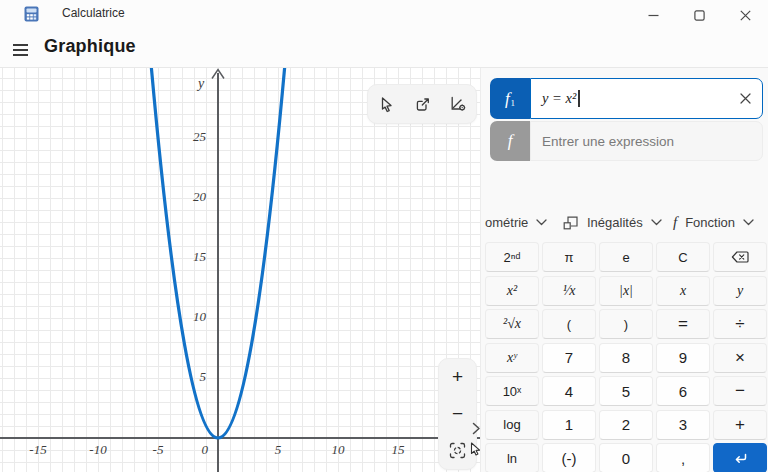 The width and height of the screenshot is (768, 472). What do you see at coordinates (458, 451) in the screenshot?
I see `fit-view-button` at bounding box center [458, 451].